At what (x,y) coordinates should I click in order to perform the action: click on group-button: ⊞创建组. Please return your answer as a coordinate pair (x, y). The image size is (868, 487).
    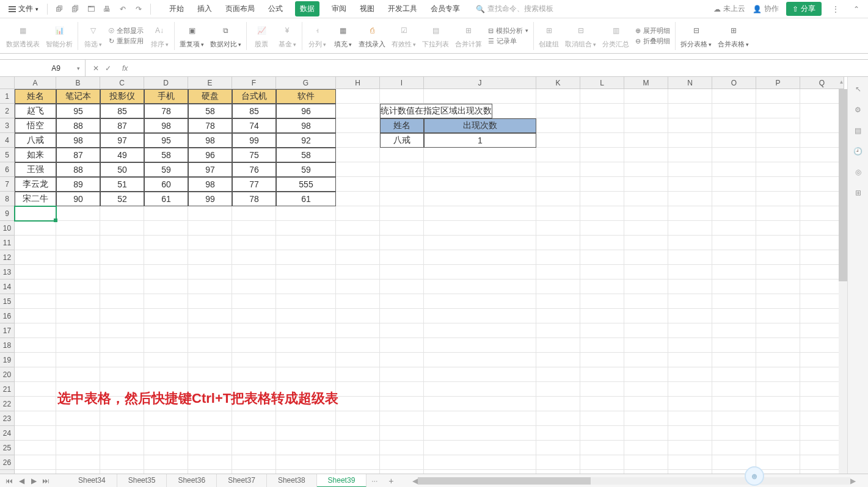
    Looking at the image, I should click on (549, 35).